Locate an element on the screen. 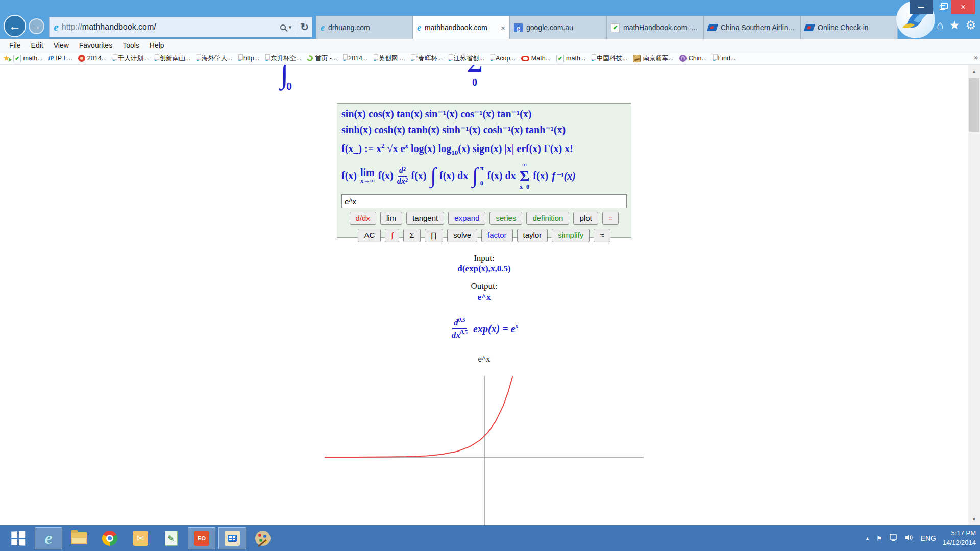 The image size is (980, 551). address-bar: e http://mathhandbook.com/ ▾ ↻ is located at coordinates (181, 27).